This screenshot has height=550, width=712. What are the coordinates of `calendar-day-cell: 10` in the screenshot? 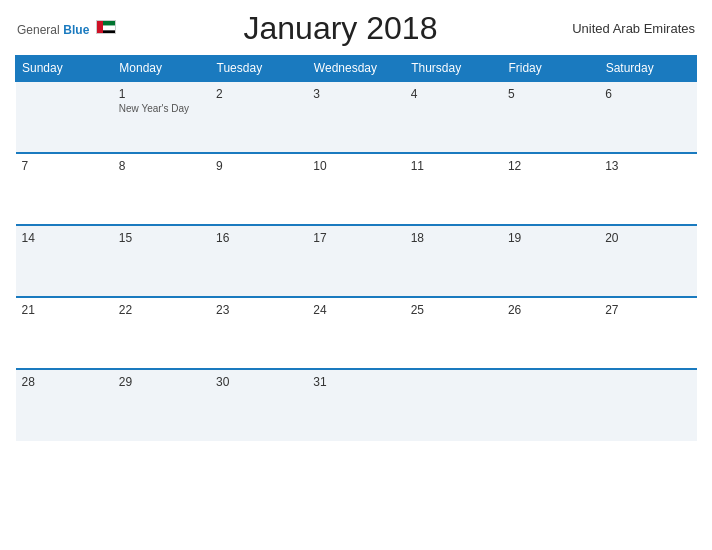 It's located at (356, 189).